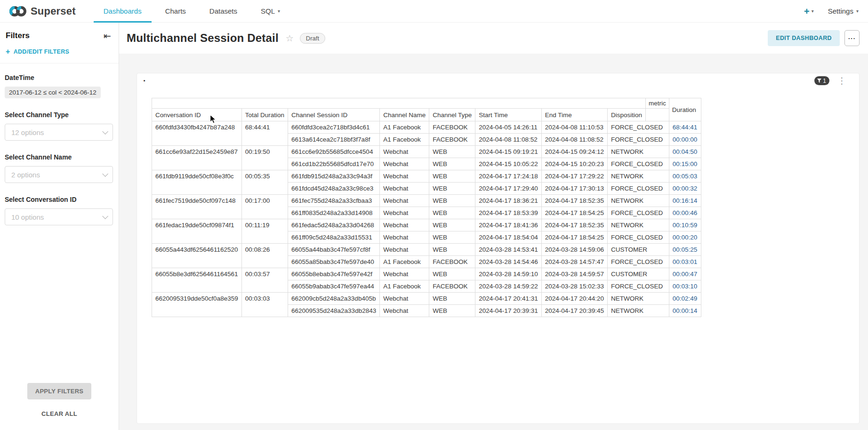  I want to click on col-header-channel-session-id: Channel Session ID, so click(333, 115).